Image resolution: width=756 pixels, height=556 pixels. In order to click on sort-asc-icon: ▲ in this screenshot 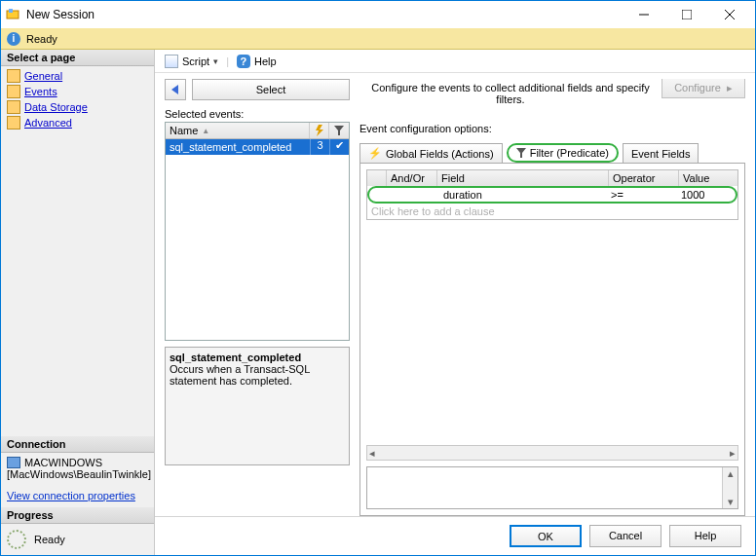, I will do `click(206, 130)`.